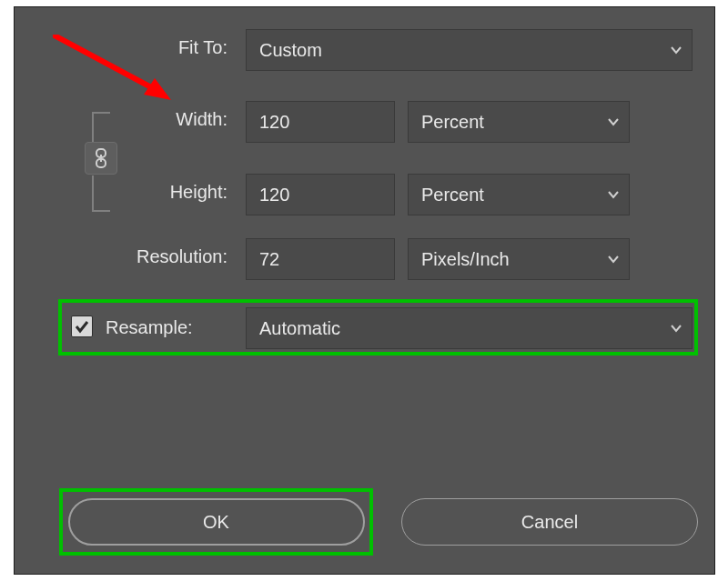 The width and height of the screenshot is (728, 581). What do you see at coordinates (519, 195) in the screenshot?
I see `height-unit-select: Percent` at bounding box center [519, 195].